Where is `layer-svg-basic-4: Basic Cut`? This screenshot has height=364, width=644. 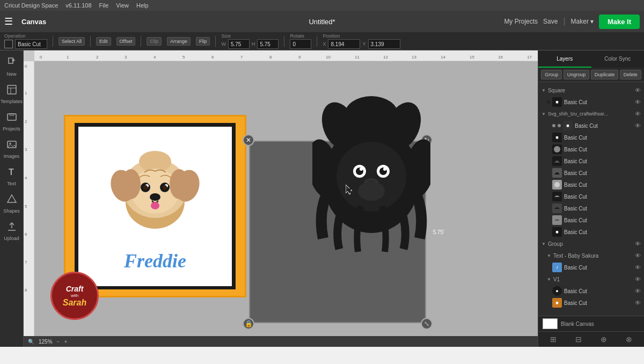 layer-svg-basic-4: Basic Cut is located at coordinates (591, 161).